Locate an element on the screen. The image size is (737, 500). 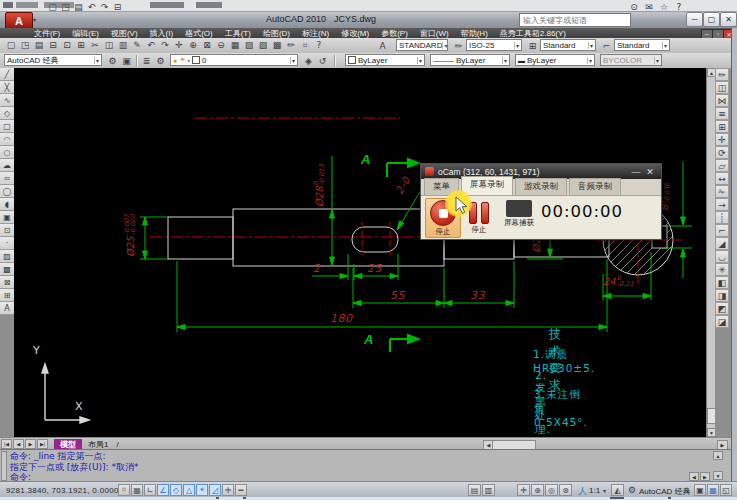
menu-view: 视图(V) is located at coordinates (124, 34).